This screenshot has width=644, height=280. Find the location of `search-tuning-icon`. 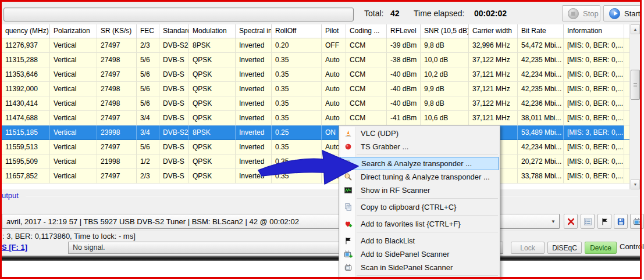

search-tuning-icon is located at coordinates (348, 177).